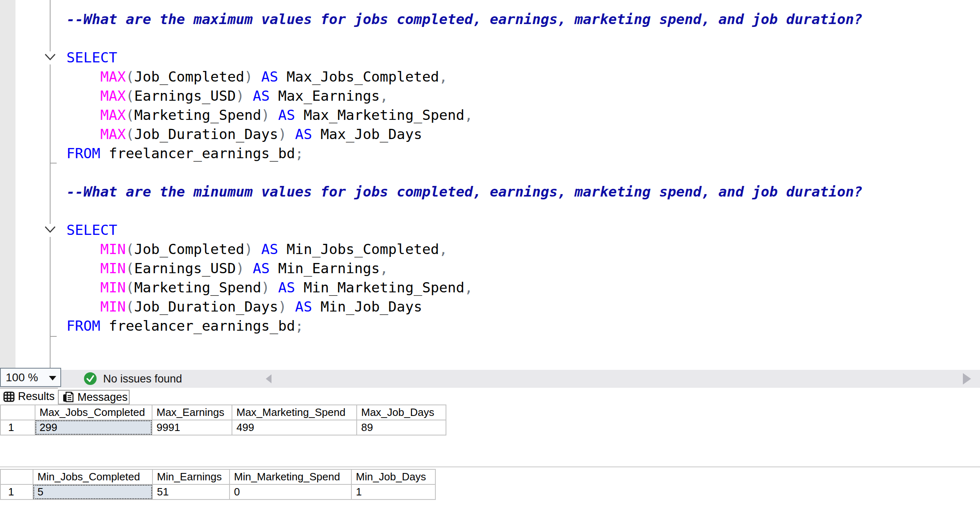  What do you see at coordinates (29, 396) in the screenshot?
I see `tab-results: Results` at bounding box center [29, 396].